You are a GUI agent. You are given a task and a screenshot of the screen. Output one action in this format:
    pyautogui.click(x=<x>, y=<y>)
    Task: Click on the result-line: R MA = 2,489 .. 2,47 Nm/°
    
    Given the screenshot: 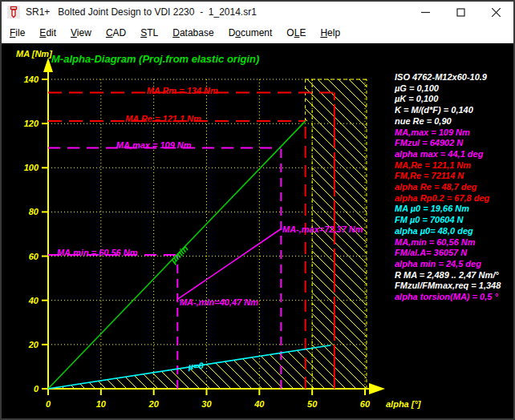 What is the action you would take?
    pyautogui.click(x=455, y=276)
    